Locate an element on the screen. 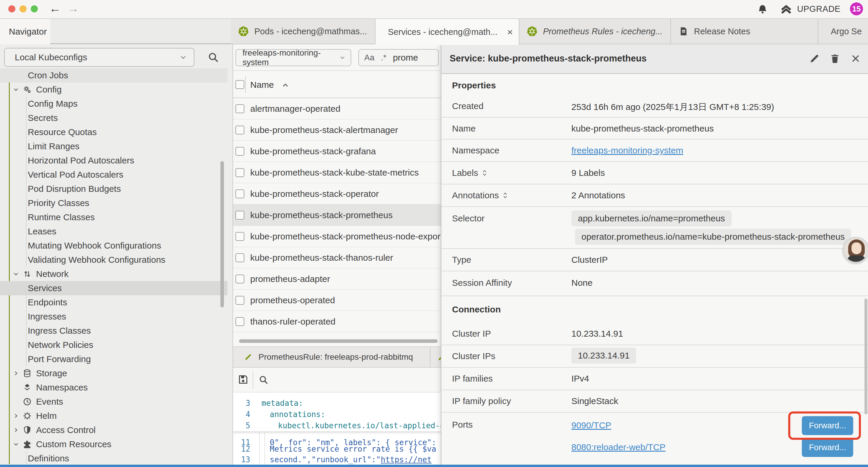 The image size is (868, 467). sidebar-item-vertical-pod-autoscalers: Vertical Pod Autoscalers is located at coordinates (114, 175).